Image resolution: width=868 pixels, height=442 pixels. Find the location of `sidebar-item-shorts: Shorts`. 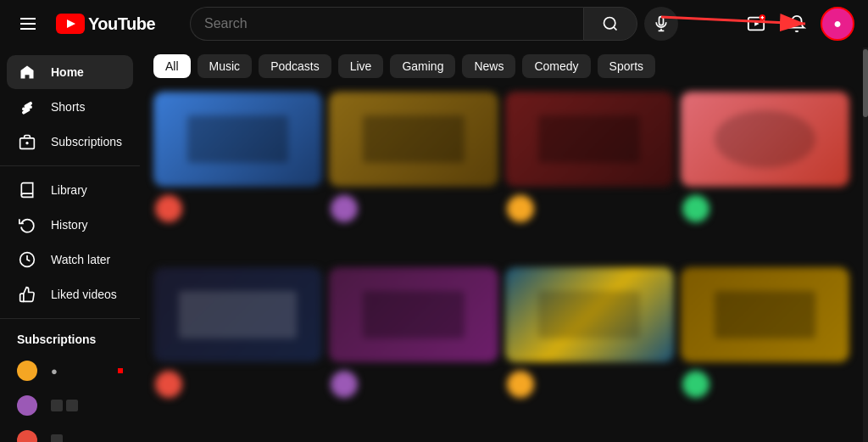

sidebar-item-shorts: Shorts is located at coordinates (70, 107).